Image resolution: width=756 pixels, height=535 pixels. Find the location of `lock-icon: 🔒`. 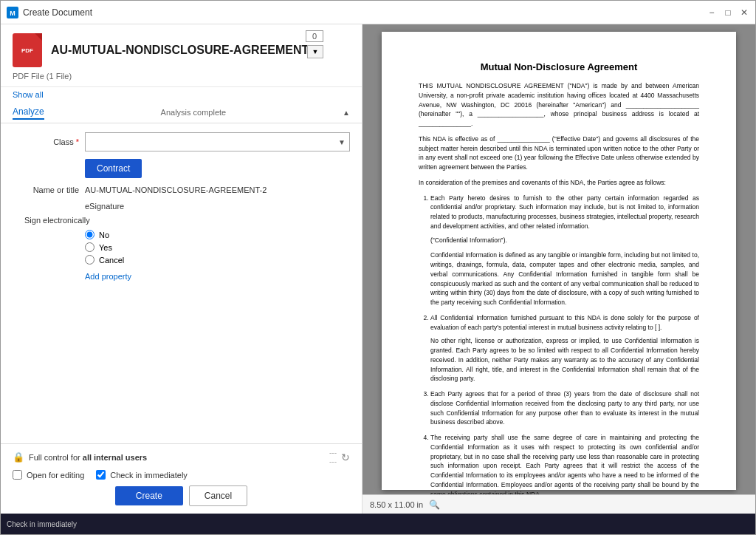

lock-icon: 🔒 is located at coordinates (18, 457).